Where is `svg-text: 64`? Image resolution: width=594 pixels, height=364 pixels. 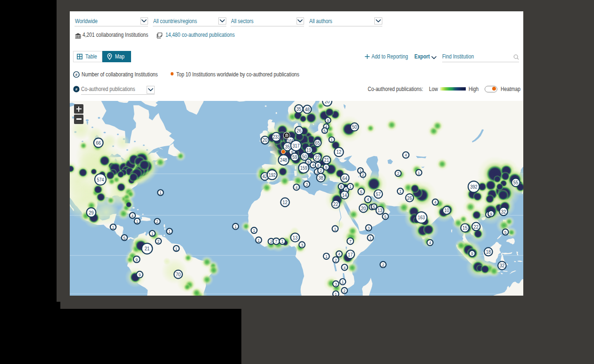
svg-text: 64 is located at coordinates (345, 178).